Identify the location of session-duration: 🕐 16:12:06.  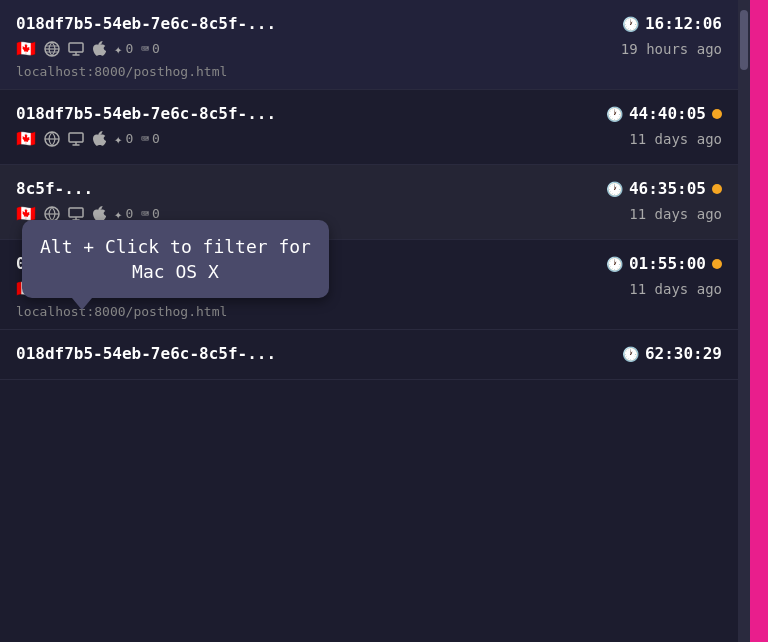
(672, 24).